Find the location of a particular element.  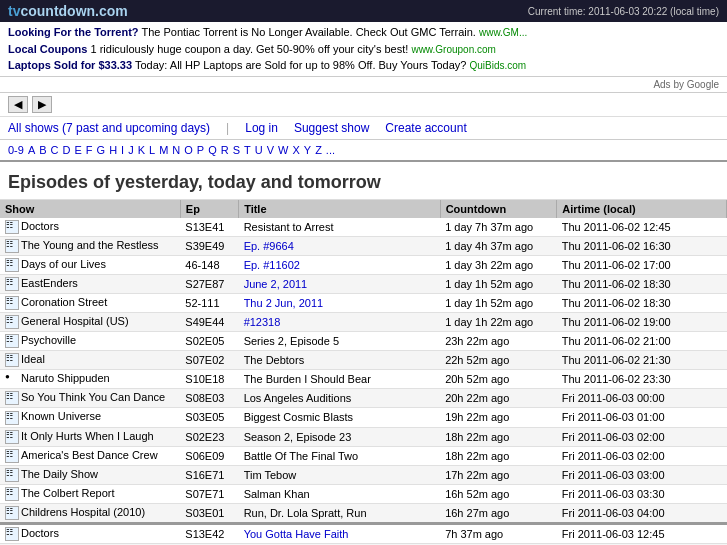

current-time-value: 2011-06-03 20:22 (local time) is located at coordinates (654, 12).